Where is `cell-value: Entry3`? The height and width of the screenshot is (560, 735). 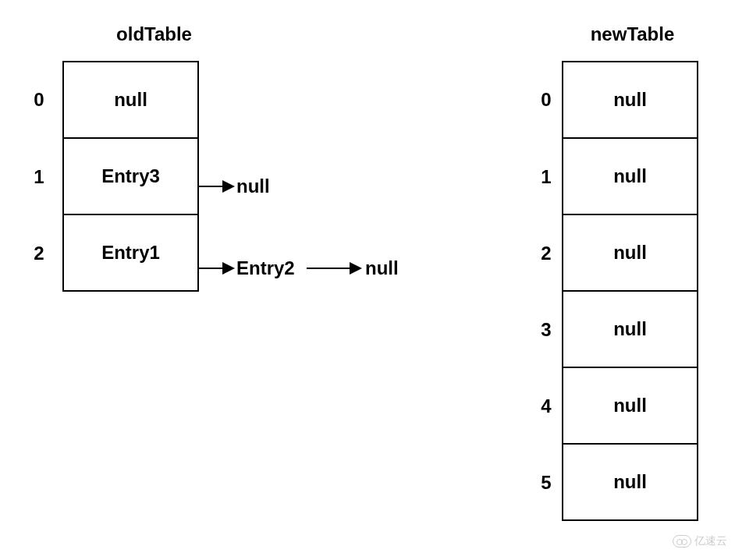 cell-value: Entry3 is located at coordinates (131, 176).